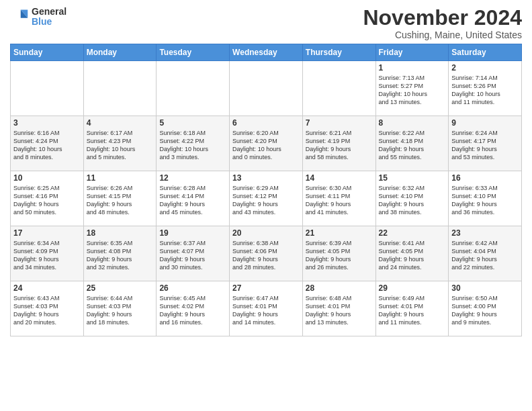 This screenshot has height=411, width=532. I want to click on header-thursday: Thursday, so click(339, 52).